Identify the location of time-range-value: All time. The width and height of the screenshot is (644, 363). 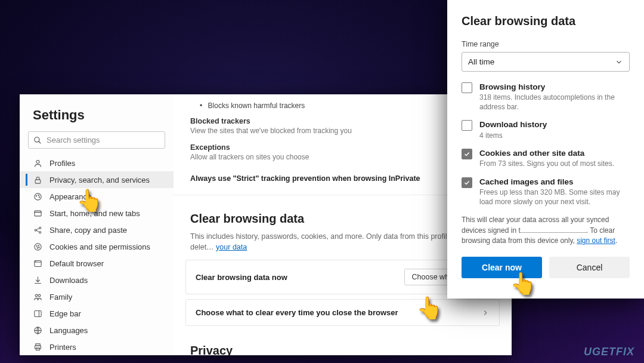
(481, 62).